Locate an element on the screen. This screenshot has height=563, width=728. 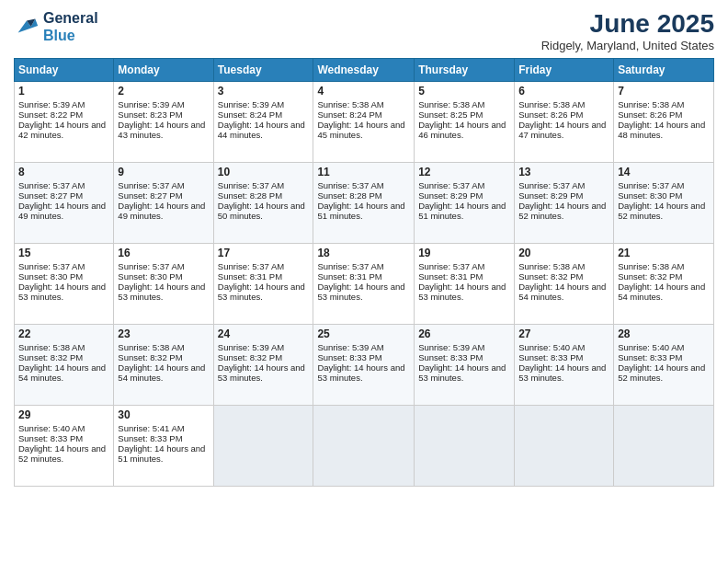
table-cell: 19Sunrise: 5:37 AMSunset: 8:31 PMDayligh… is located at coordinates (465, 284).